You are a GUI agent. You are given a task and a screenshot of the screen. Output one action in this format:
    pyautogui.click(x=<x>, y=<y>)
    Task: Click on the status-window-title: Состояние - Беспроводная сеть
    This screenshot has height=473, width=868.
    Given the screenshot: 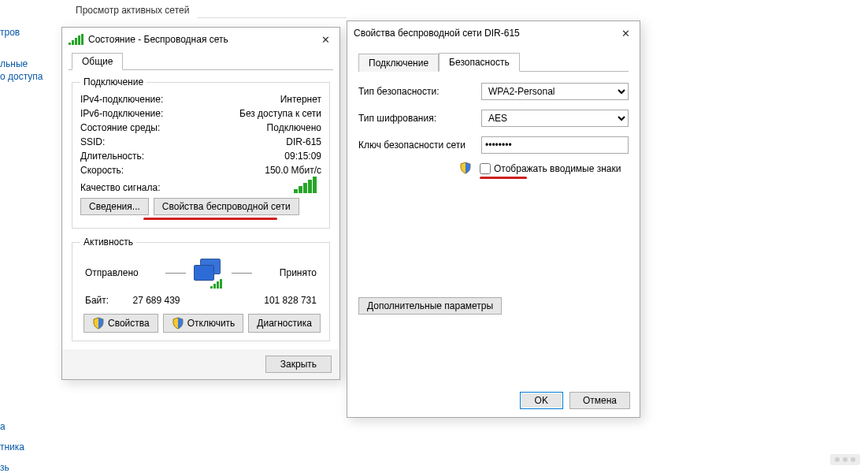 What is the action you would take?
    pyautogui.click(x=202, y=39)
    